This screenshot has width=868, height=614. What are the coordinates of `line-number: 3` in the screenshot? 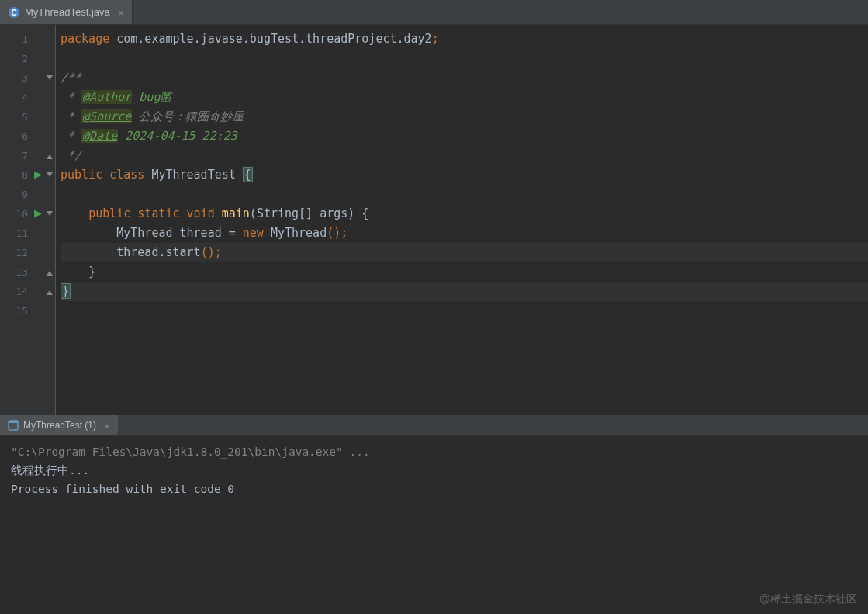 It's located at (22, 78).